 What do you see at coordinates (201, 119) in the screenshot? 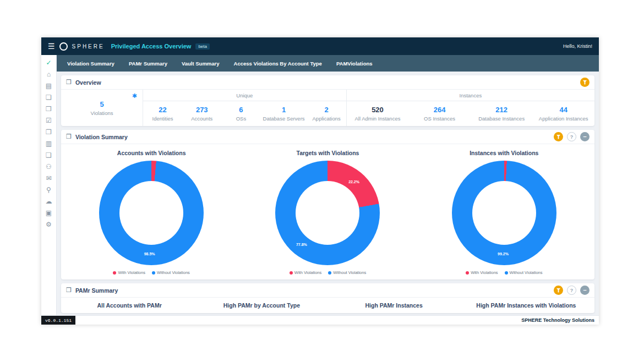
I see `accounts-label: Accounts` at bounding box center [201, 119].